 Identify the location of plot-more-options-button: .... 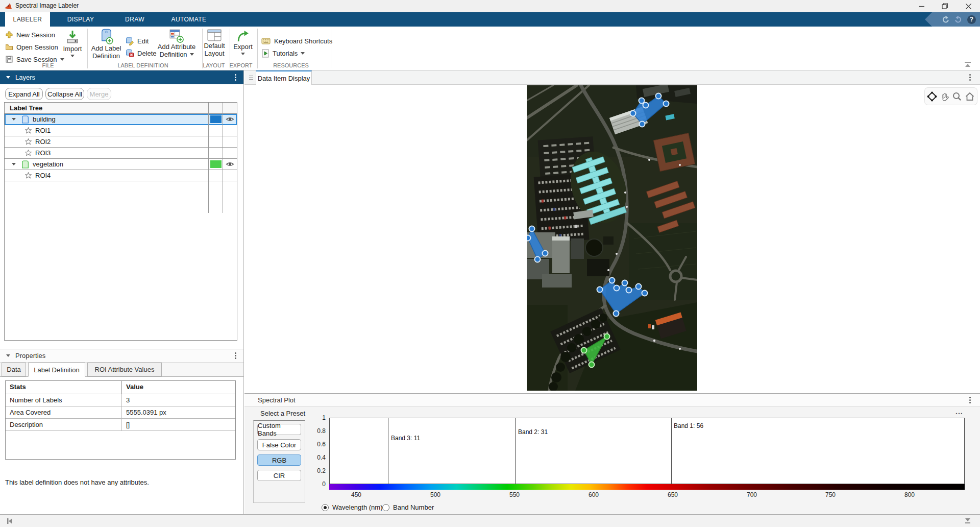
(960, 412).